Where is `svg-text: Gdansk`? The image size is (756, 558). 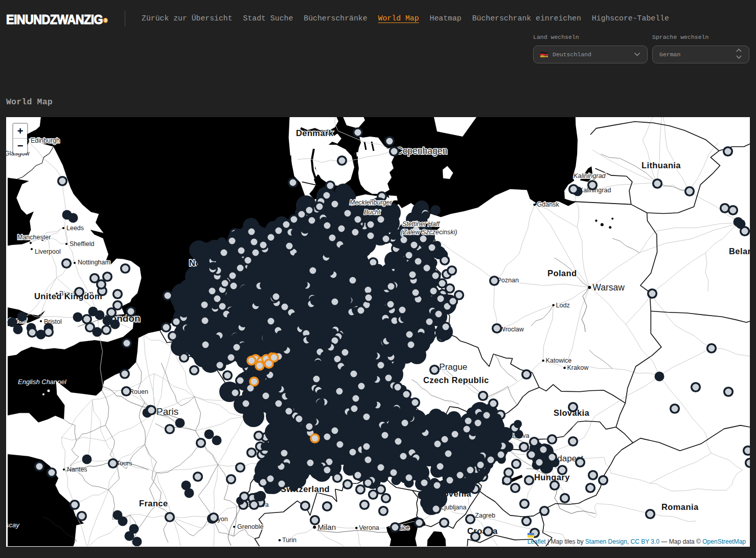
svg-text: Gdansk is located at coordinates (548, 205).